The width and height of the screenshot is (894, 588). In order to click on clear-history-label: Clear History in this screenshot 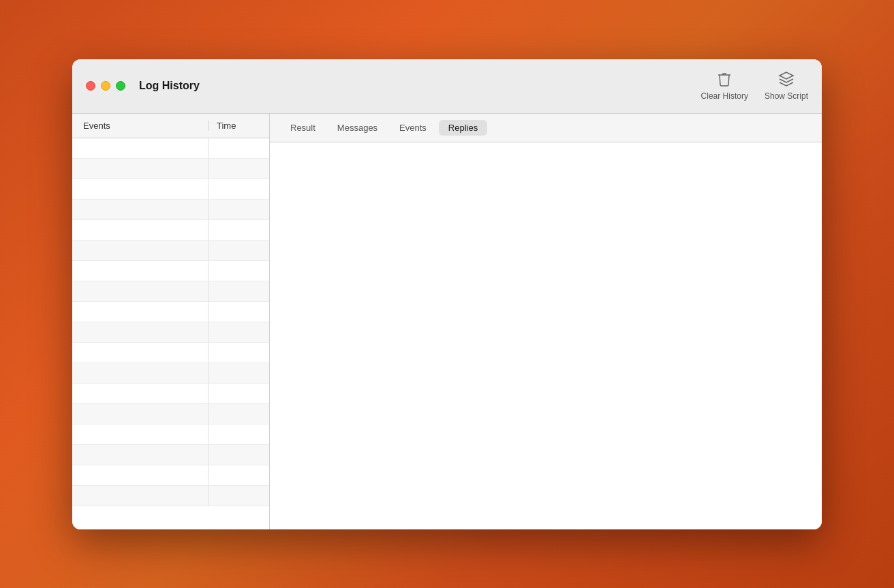, I will do `click(725, 96)`.